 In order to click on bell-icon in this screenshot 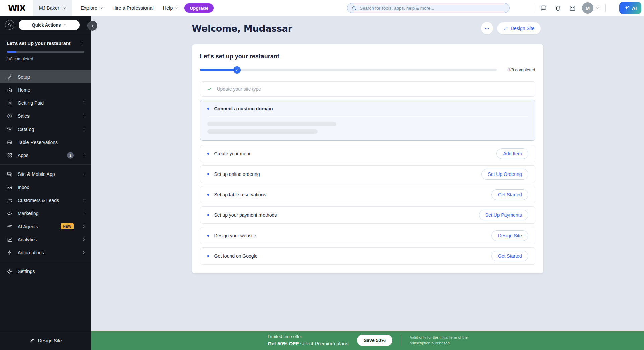, I will do `click(558, 8)`.